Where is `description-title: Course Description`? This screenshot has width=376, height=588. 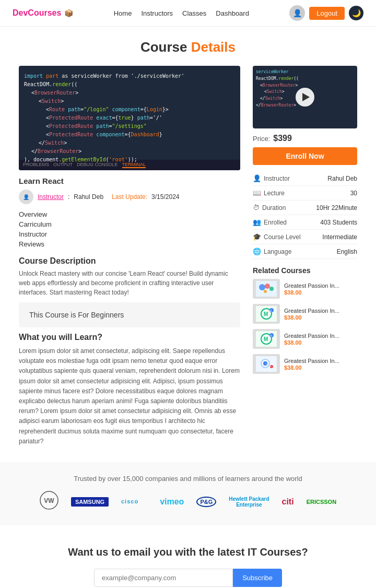
description-title: Course Description is located at coordinates (130, 261).